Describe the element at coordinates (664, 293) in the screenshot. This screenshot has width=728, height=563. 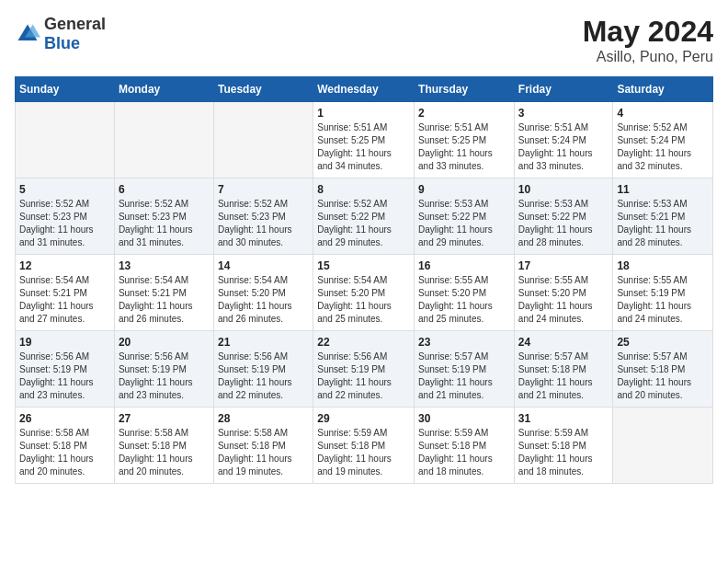
I see `calendar-day-cell: 18Sunrise: 5:55 AMSunset: 5:19 PMDayligh…` at that location.